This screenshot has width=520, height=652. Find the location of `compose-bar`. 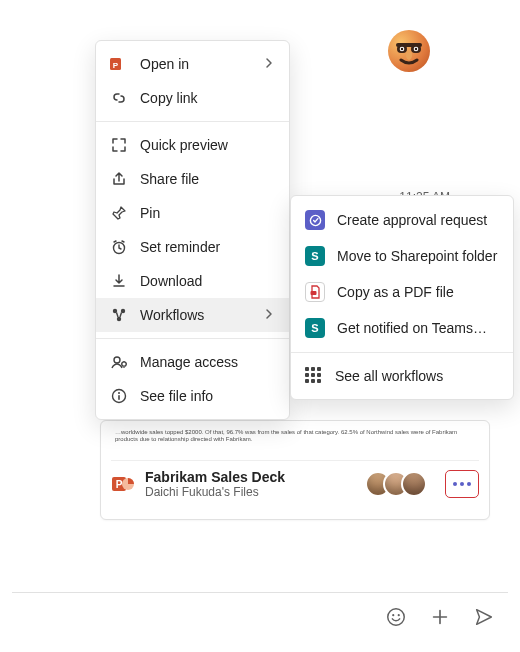

compose-bar is located at coordinates (260, 616).